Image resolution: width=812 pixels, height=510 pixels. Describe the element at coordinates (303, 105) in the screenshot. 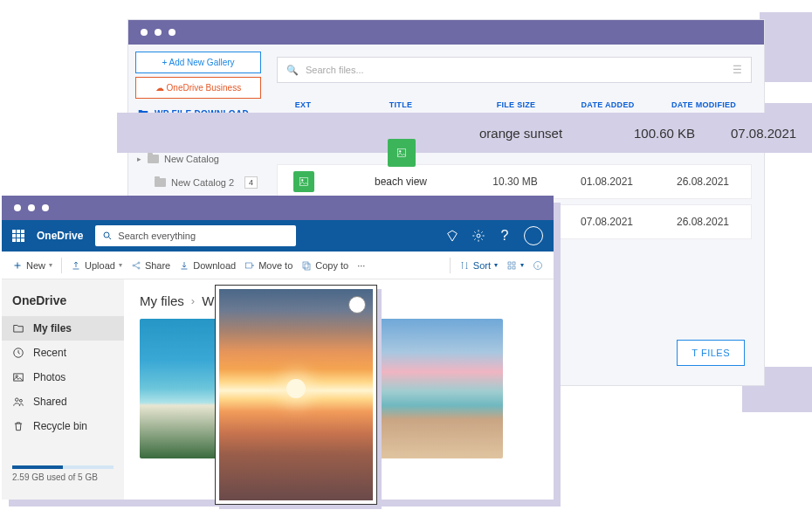

I see `col-ext: EXT` at that location.